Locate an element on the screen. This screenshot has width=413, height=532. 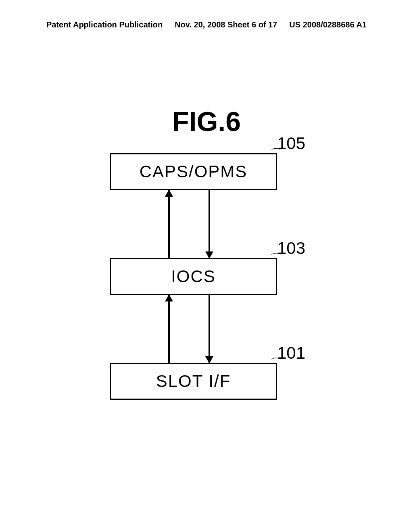
header-center: Nov. 20, 2008 Sheet 6 of 17 is located at coordinates (226, 25).